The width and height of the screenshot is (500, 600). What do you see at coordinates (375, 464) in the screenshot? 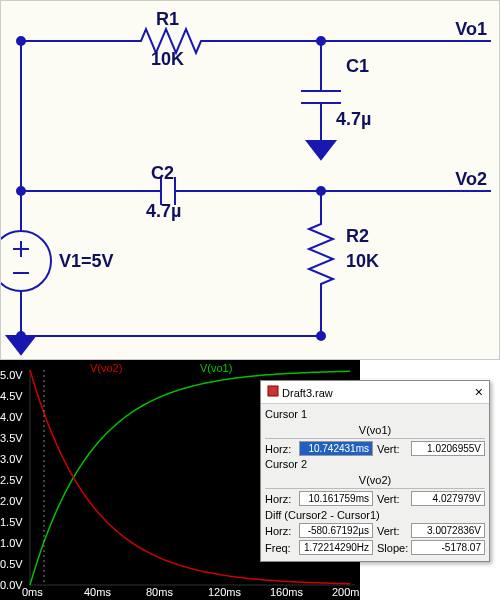
I see `cursor2-label: Cursor 2` at bounding box center [375, 464].